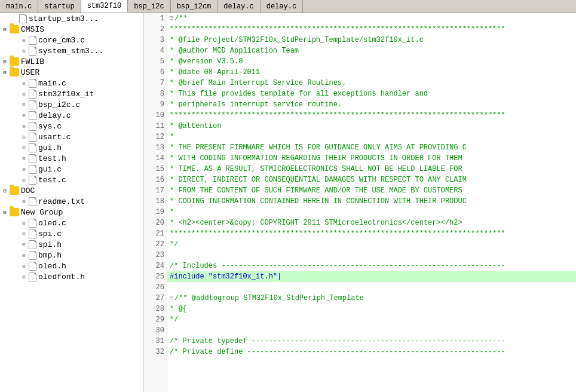 The height and width of the screenshot is (392, 576). I want to click on tree-item-cmsis: ⊟CMSIS, so click(72, 29).